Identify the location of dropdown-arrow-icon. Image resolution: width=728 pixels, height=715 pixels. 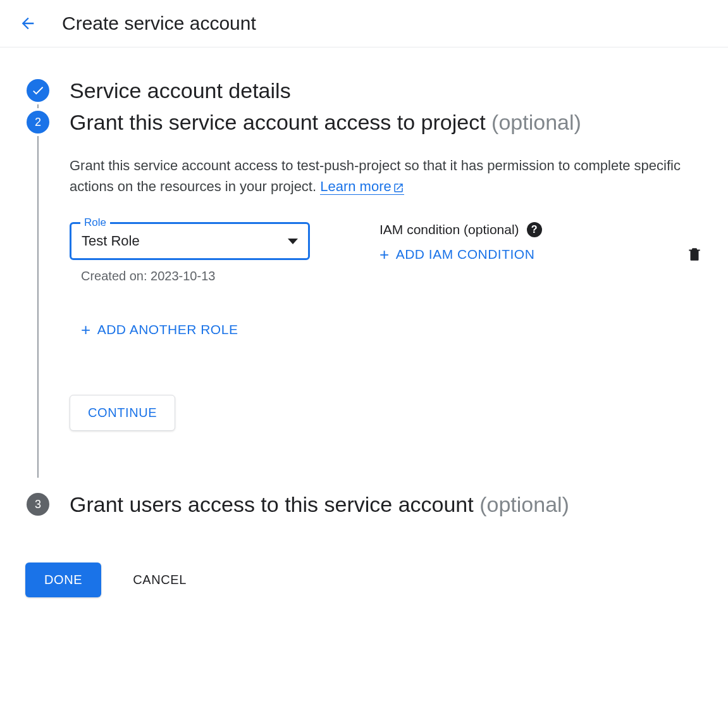
(293, 242).